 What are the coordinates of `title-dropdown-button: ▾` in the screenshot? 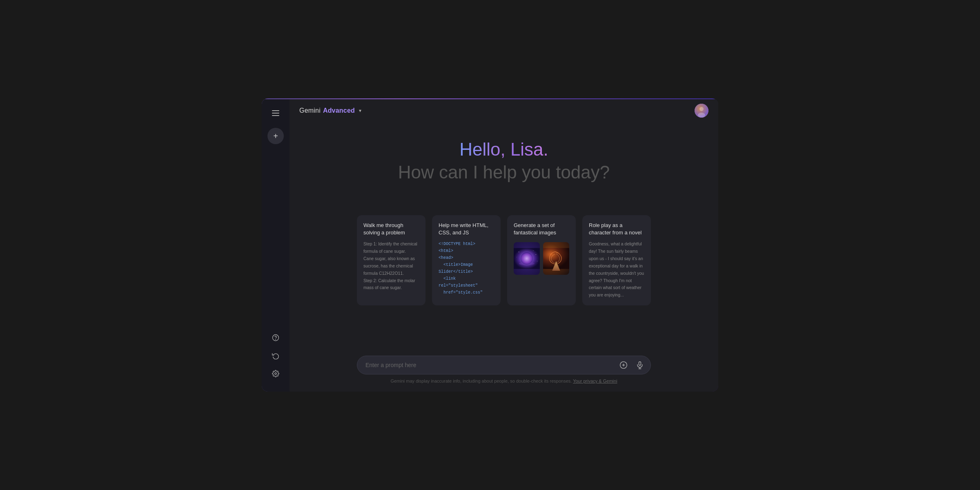 It's located at (360, 111).